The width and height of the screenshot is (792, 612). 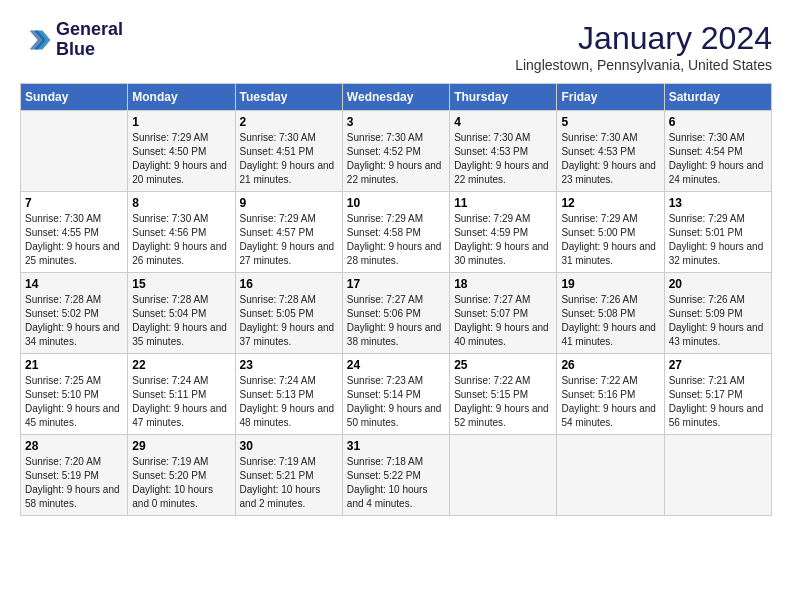 I want to click on day-info: Sunrise: 7:26 AMSunset: 5:08 PMDaylight:…, so click(x=610, y=321).